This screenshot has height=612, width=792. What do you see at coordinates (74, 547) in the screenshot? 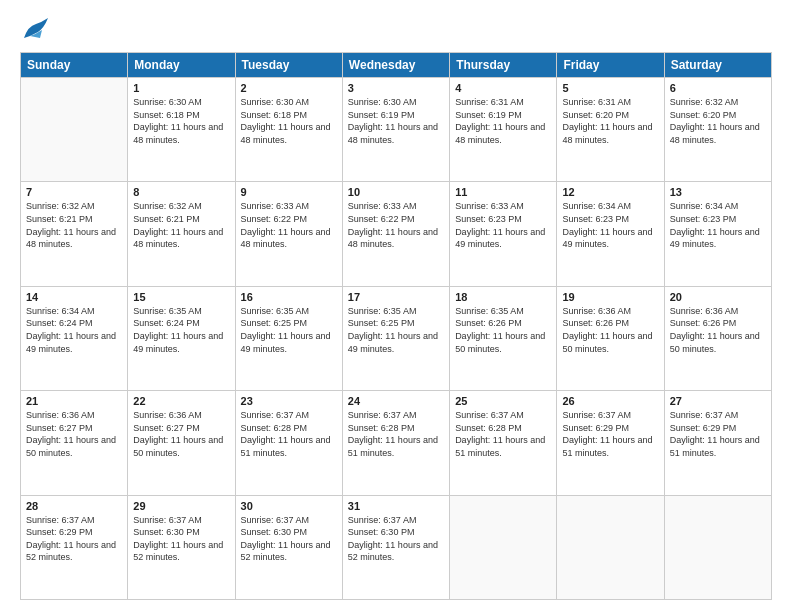
I see `day-cell: 28Sunrise: 6:37 AM Sunset: 6:29 PM Dayli…` at bounding box center [74, 547].